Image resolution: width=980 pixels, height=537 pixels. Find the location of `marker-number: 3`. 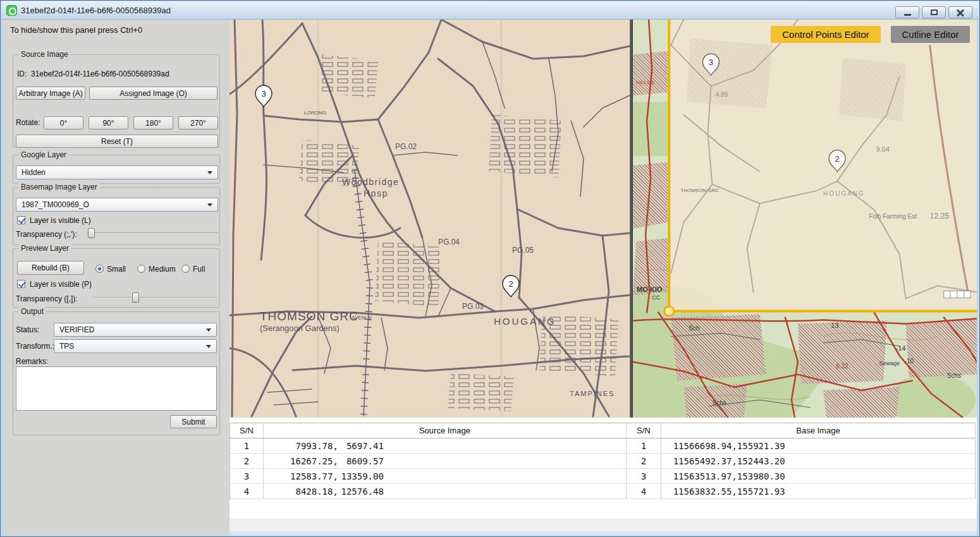

marker-number: 3 is located at coordinates (711, 62).